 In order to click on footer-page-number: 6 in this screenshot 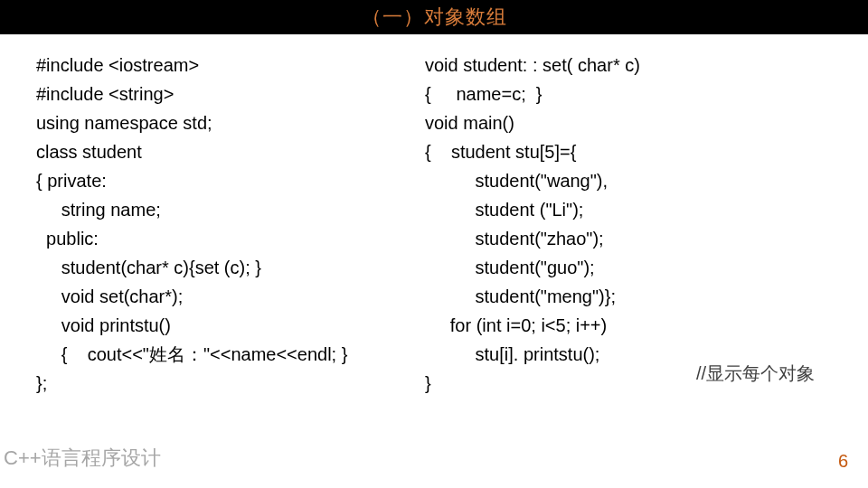, I will do `click(843, 461)`.